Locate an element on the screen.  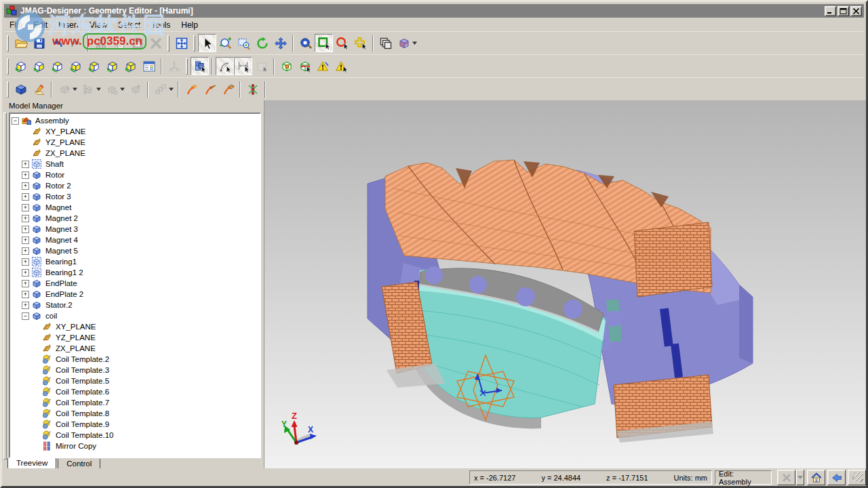
undo-button is located at coordinates (57, 43).